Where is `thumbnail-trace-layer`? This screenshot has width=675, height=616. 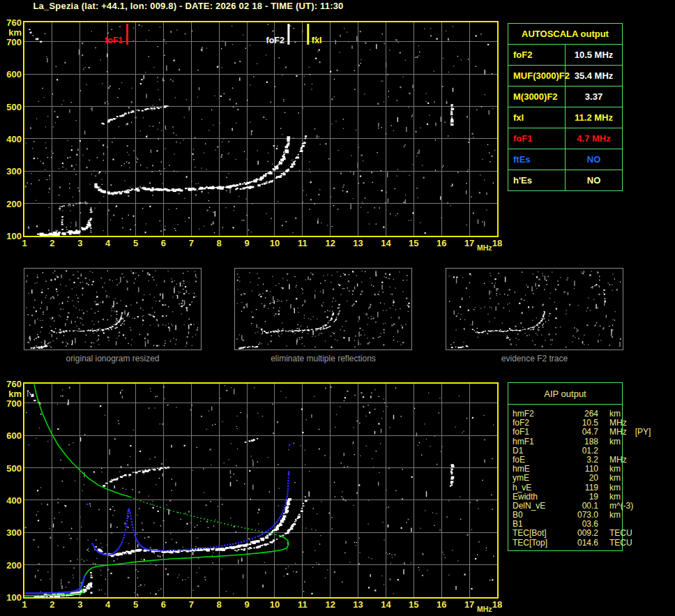
thumbnail-trace-layer is located at coordinates (317, 325).